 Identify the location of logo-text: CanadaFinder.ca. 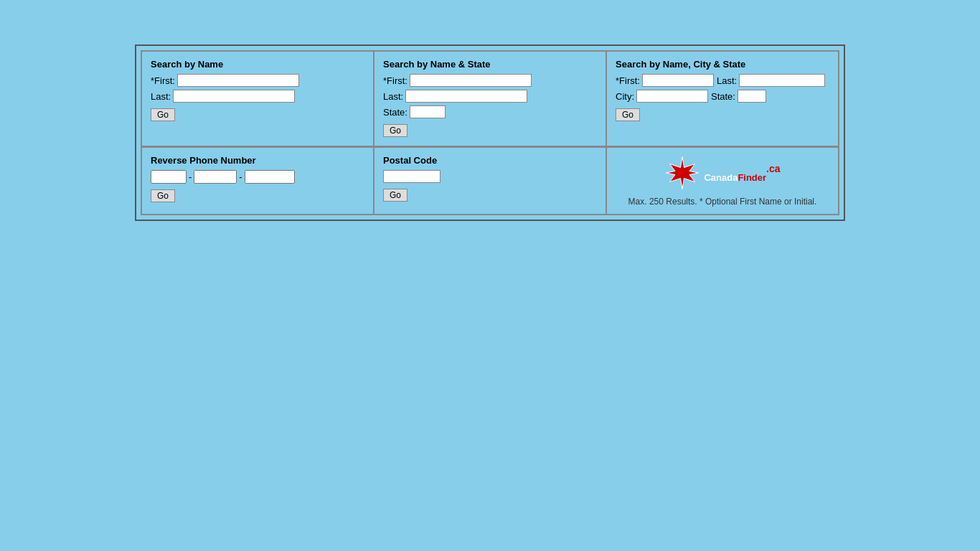
(742, 174).